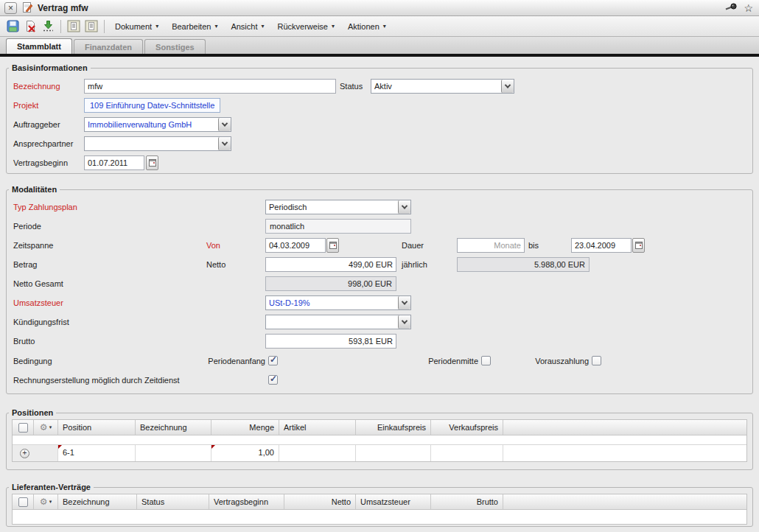  I want to click on delete-document-button, so click(30, 27).